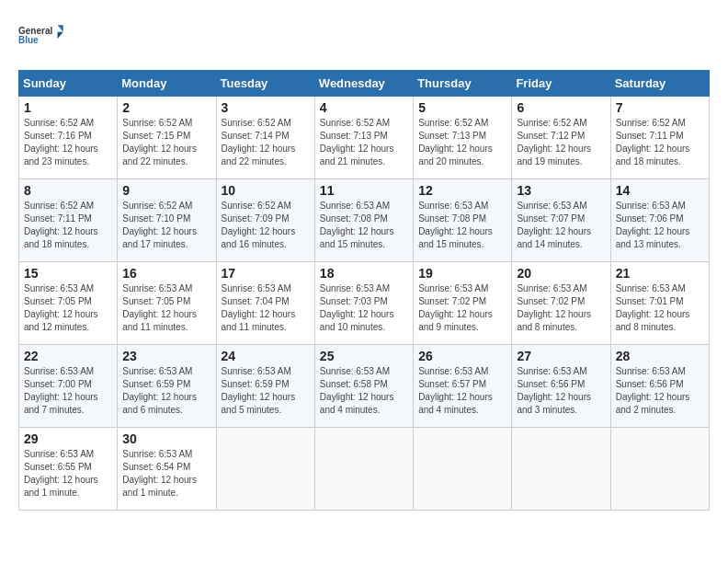 The width and height of the screenshot is (728, 563). I want to click on calendar-day-1: 1Sunrise: 6:52 AM Sunset: 7:16 PM Daylig…, so click(68, 138).